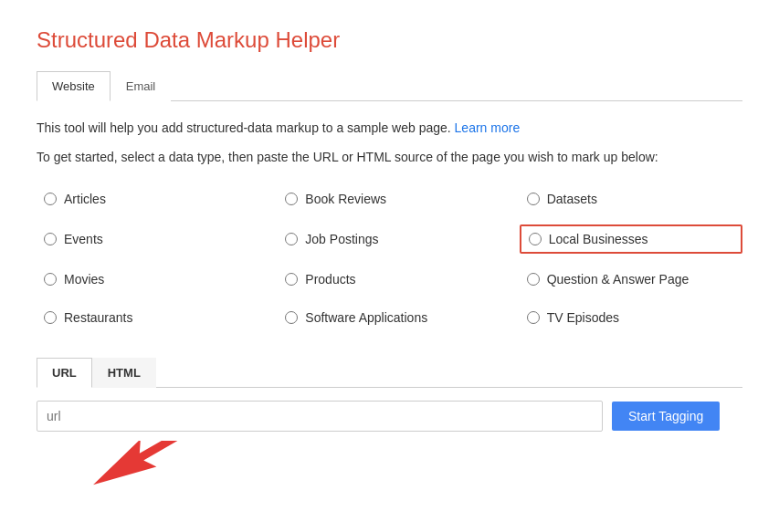 Image resolution: width=779 pixels, height=532 pixels. I want to click on label-tv-episodes: TV Episodes, so click(583, 318).